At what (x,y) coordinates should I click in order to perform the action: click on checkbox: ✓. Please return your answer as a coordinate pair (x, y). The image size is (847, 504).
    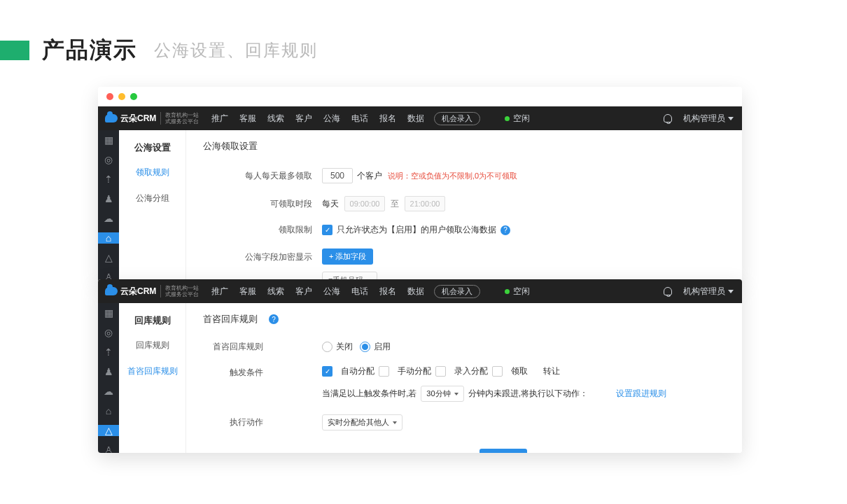
    Looking at the image, I should click on (328, 371).